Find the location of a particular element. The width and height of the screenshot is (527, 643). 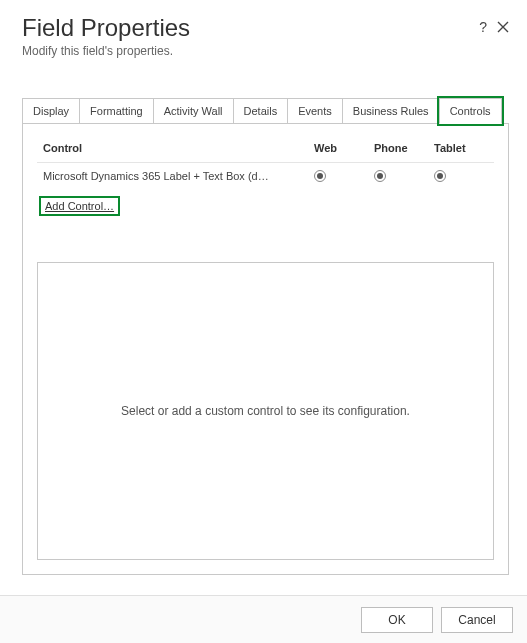

cancel-button: Cancel is located at coordinates (477, 620).